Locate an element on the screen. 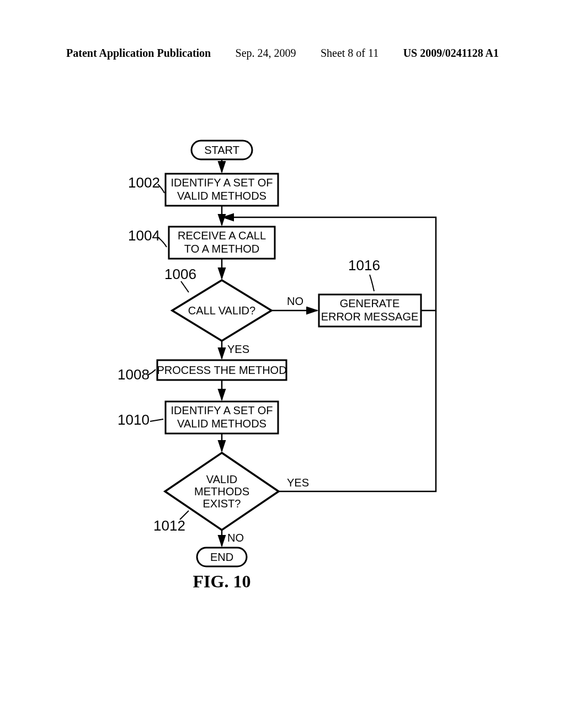 The width and height of the screenshot is (565, 728). edge-1006-no-label: NO is located at coordinates (295, 301).